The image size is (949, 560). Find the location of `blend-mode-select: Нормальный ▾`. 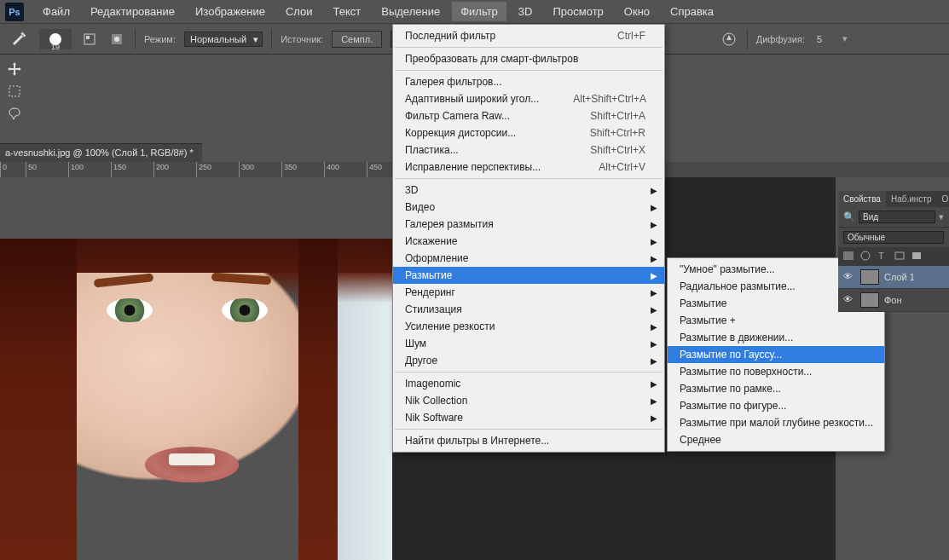

blend-mode-select: Нормальный ▾ is located at coordinates (223, 39).